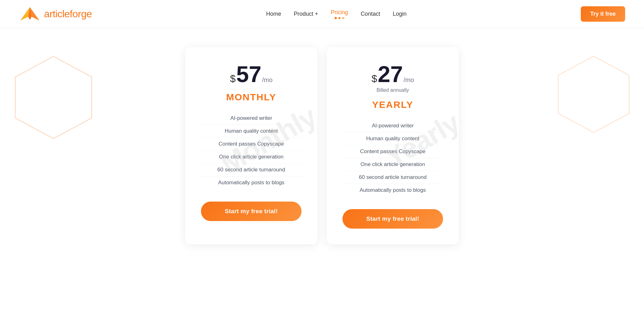  I want to click on yearly-plan-name: YEARLY, so click(393, 105).